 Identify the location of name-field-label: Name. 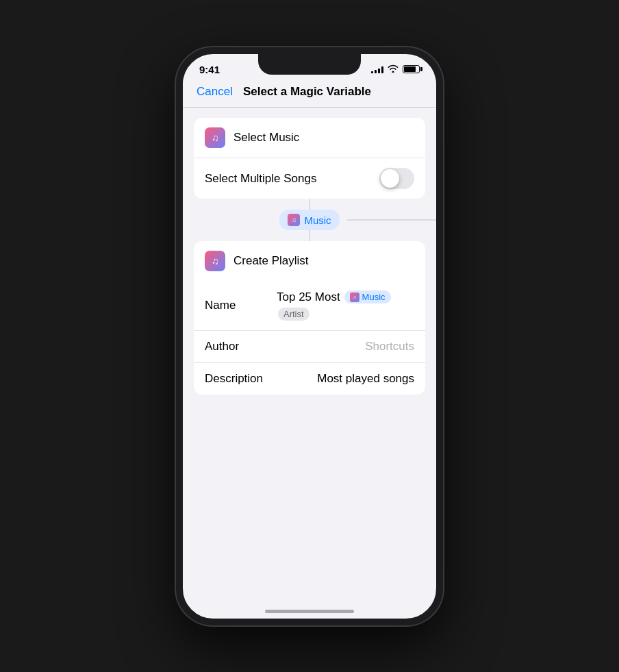
(241, 306).